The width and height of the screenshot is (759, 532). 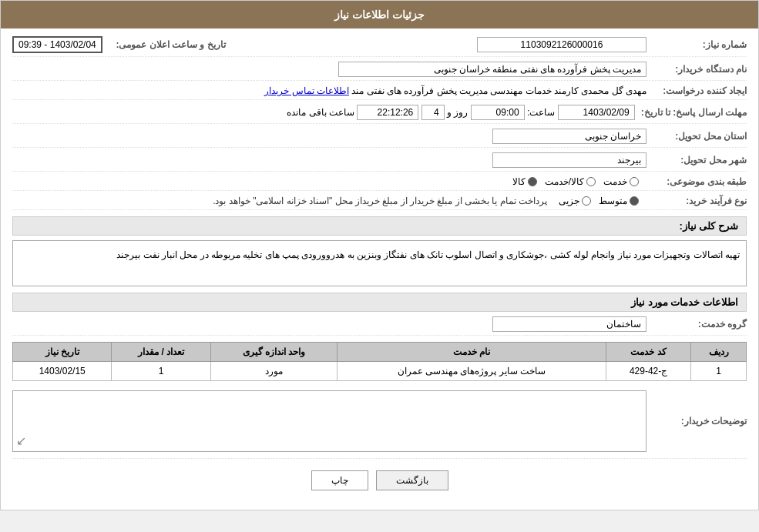 What do you see at coordinates (619, 201) in the screenshot?
I see `radio-motavasset: متوسط` at bounding box center [619, 201].